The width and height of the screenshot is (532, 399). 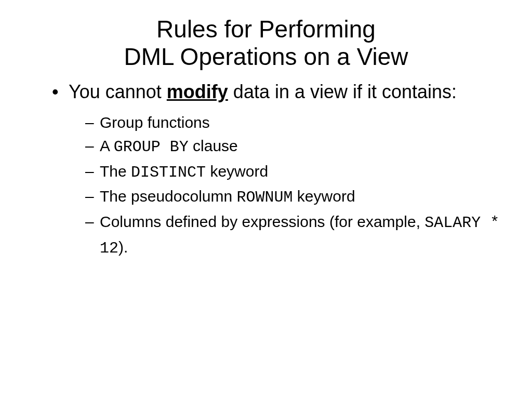 I want to click on sub-prefix: Columns defined by expressions (for exam…, so click(x=262, y=221).